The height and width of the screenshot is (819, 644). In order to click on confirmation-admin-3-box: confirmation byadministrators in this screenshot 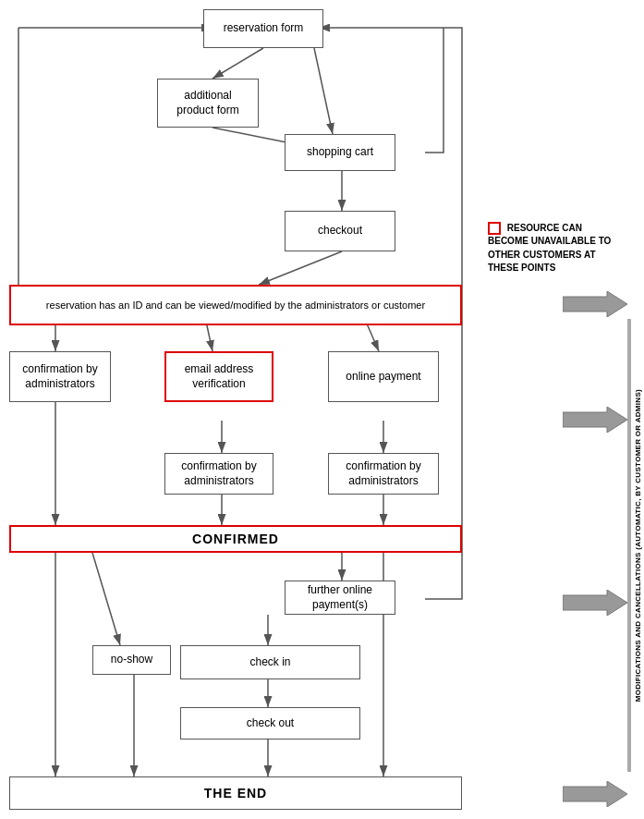, I will do `click(383, 473)`.